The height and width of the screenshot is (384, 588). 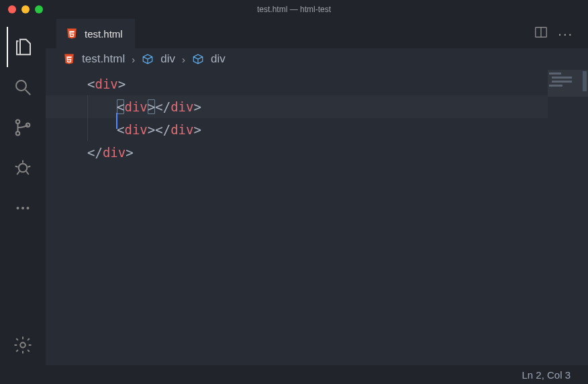 What do you see at coordinates (546, 375) in the screenshot?
I see `cursor-position: Ln 2, Col 3` at bounding box center [546, 375].